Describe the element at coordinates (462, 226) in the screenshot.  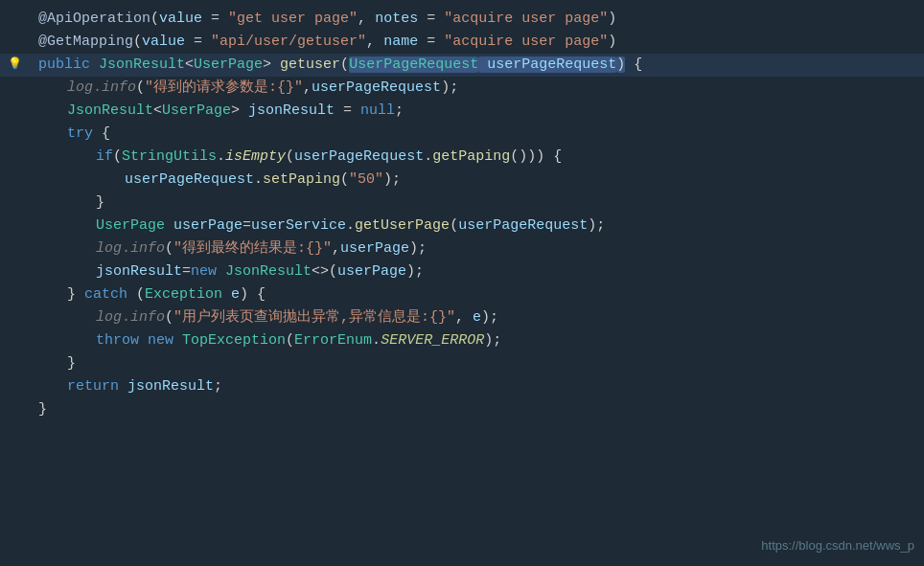
I see `code-line: UserPage userPage=userService.getUserPag…` at that location.